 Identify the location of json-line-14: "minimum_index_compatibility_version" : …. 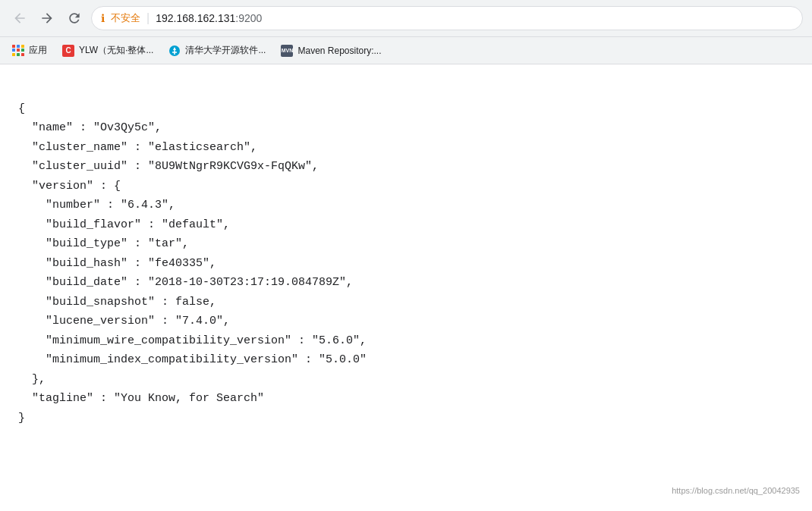
(193, 359).